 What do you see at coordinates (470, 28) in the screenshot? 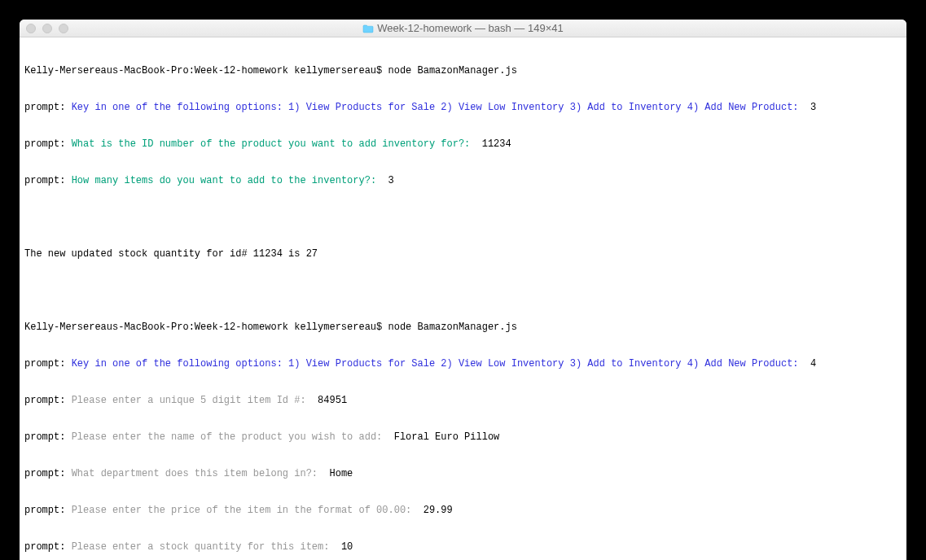
I see `window-title-text: Week-12-homework — bash — 149×41` at bounding box center [470, 28].